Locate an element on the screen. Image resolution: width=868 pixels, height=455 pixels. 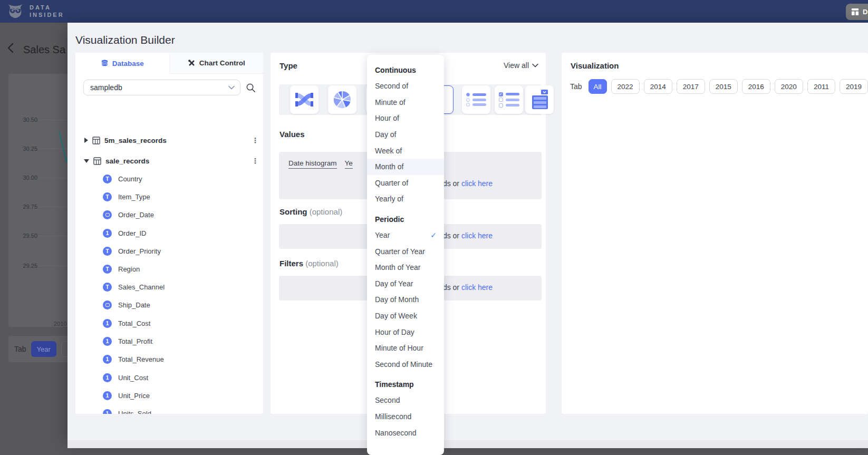
dropdown-item: Millisecond is located at coordinates (406, 417).